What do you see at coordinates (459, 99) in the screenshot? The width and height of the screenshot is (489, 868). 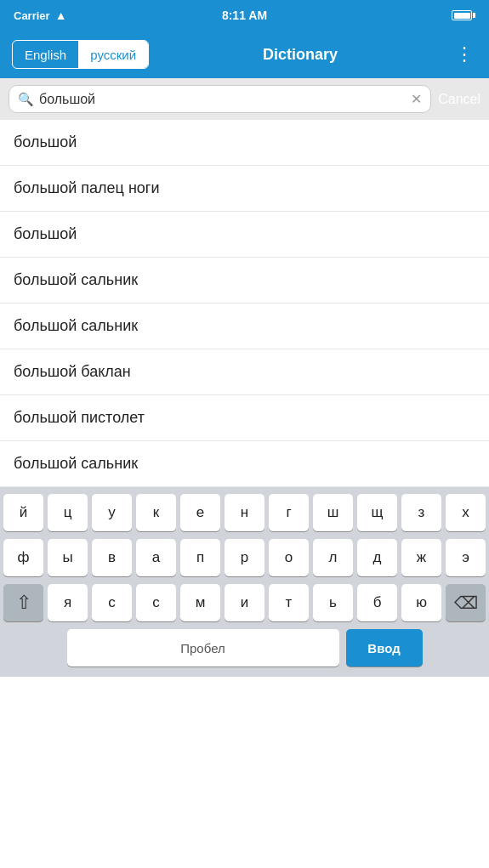 I see `cancel-button: Cancel` at bounding box center [459, 99].